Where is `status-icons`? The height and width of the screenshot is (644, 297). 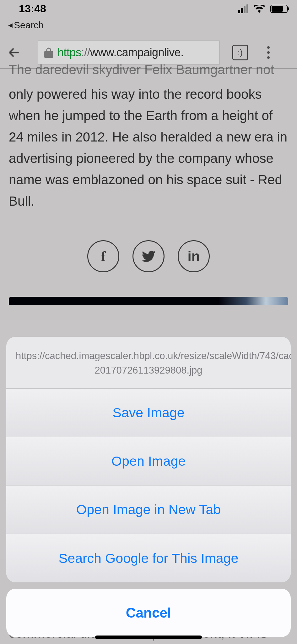 status-icons is located at coordinates (263, 9).